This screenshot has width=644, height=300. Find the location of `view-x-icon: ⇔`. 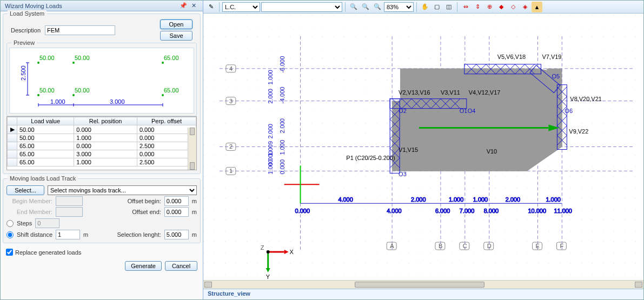

view-x-icon: ⇔ is located at coordinates (466, 7).